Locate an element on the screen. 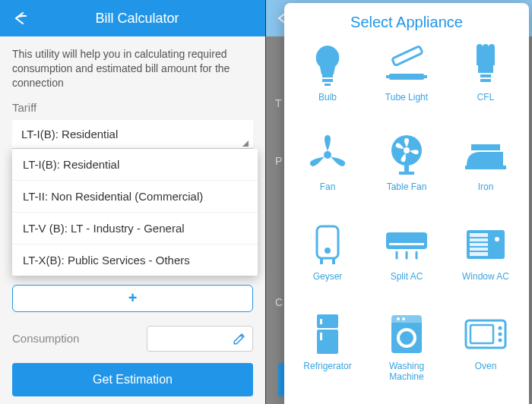 The height and width of the screenshot is (404, 532). iron-icon is located at coordinates (486, 155).